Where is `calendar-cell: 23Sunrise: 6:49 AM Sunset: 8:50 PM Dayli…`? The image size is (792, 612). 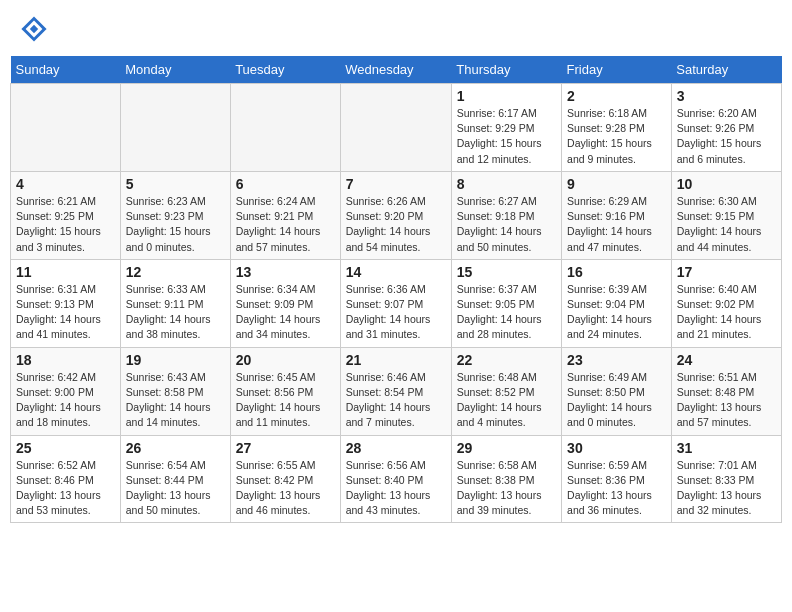 calendar-cell: 23Sunrise: 6:49 AM Sunset: 8:50 PM Dayli… is located at coordinates (617, 391).